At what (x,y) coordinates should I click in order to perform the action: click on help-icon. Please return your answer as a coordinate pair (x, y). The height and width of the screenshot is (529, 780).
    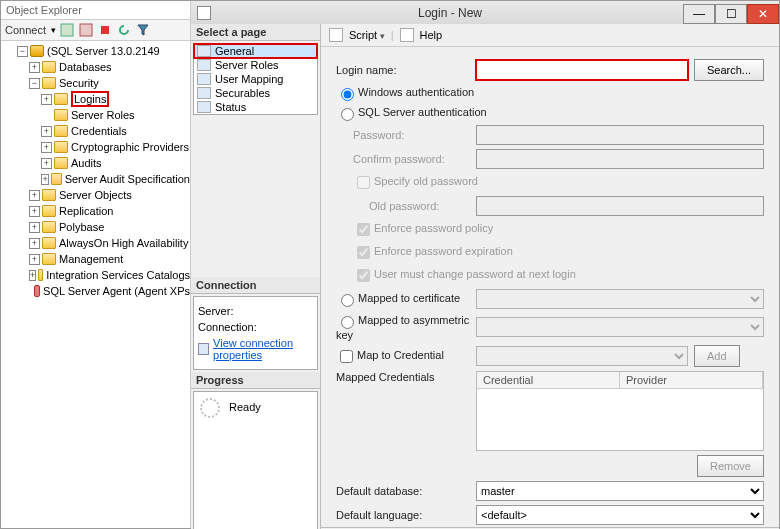
    Looking at the image, I should click on (407, 35).